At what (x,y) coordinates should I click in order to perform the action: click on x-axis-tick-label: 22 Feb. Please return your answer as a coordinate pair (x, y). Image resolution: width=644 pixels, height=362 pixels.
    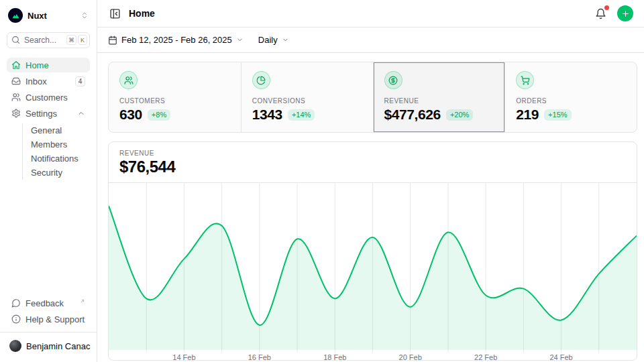
    Looking at the image, I should click on (486, 357).